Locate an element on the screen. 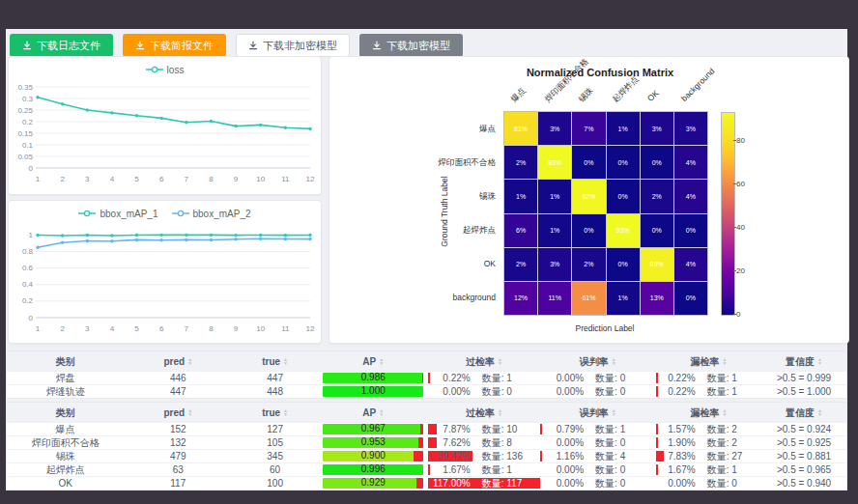 The height and width of the screenshot is (504, 858). cell-confidence: >0.5 = 0.965 is located at coordinates (804, 469).